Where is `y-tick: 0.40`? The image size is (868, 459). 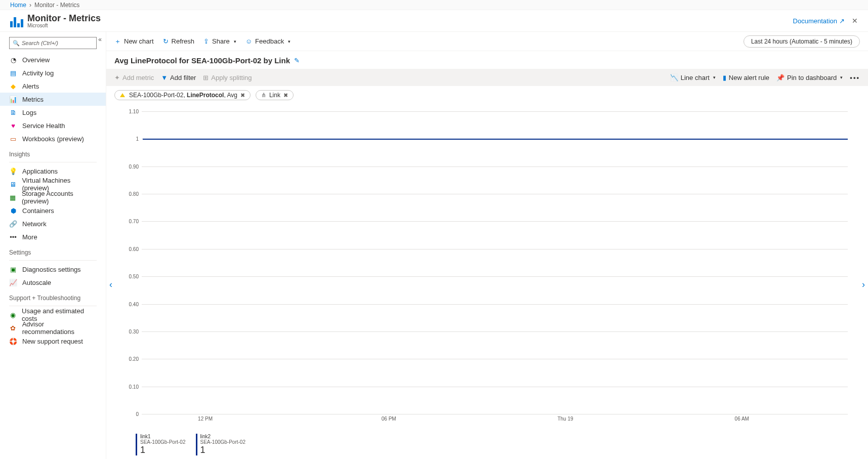
y-tick: 0.40 is located at coordinates (134, 304).